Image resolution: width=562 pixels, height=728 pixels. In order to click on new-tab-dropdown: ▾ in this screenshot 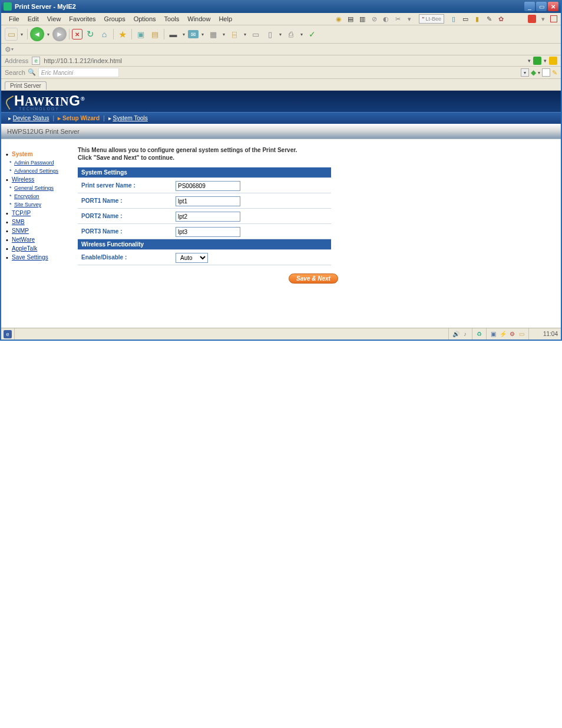, I will do `click(22, 34)`.